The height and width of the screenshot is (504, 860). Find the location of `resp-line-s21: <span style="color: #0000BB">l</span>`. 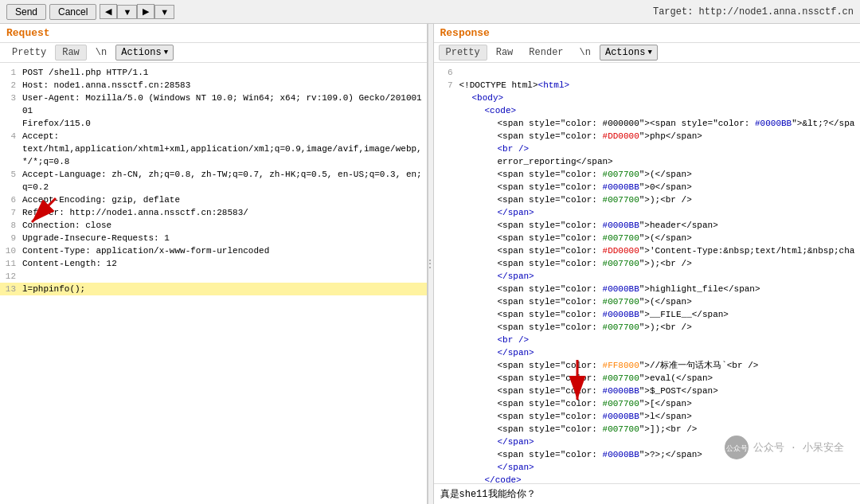

resp-line-s21: <span style="color: #0000BB">l</span> is located at coordinates (647, 416).